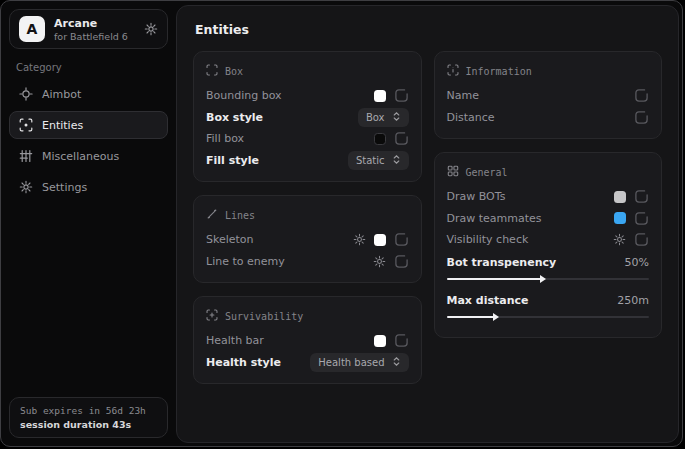 The height and width of the screenshot is (449, 685). Describe the element at coordinates (308, 116) in the screenshot. I see `box-card: Box Bounding box Box style` at that location.